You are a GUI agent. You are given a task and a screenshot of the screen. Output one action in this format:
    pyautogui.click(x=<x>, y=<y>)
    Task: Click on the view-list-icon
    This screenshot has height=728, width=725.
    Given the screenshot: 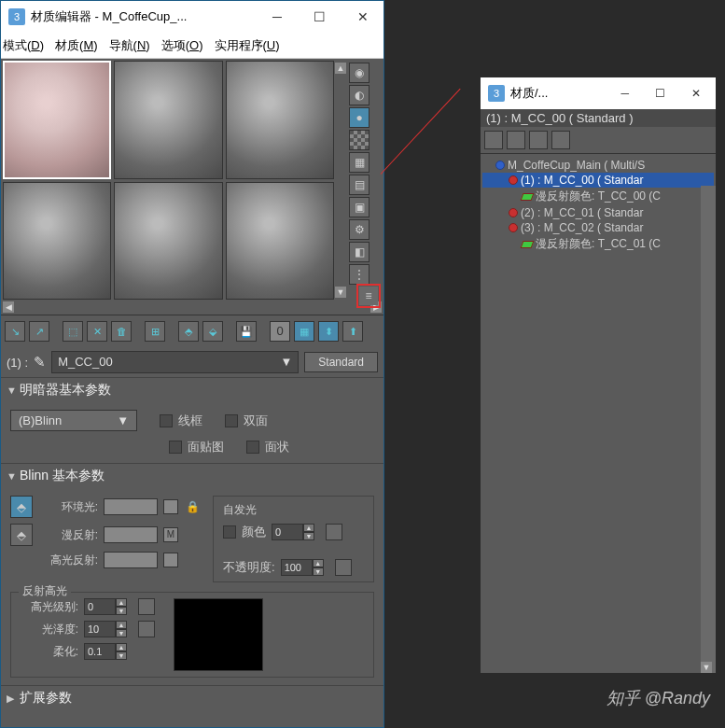 What is the action you would take?
    pyautogui.click(x=494, y=140)
    